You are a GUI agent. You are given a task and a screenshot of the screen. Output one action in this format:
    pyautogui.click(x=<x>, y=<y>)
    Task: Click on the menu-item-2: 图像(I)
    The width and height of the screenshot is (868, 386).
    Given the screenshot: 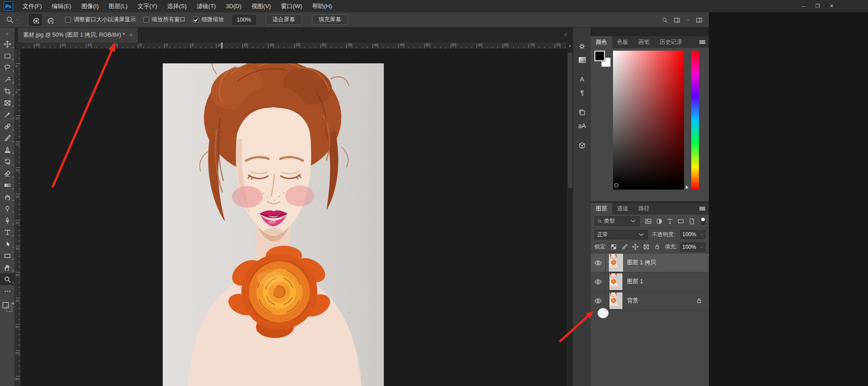 What is the action you would take?
    pyautogui.click(x=90, y=6)
    